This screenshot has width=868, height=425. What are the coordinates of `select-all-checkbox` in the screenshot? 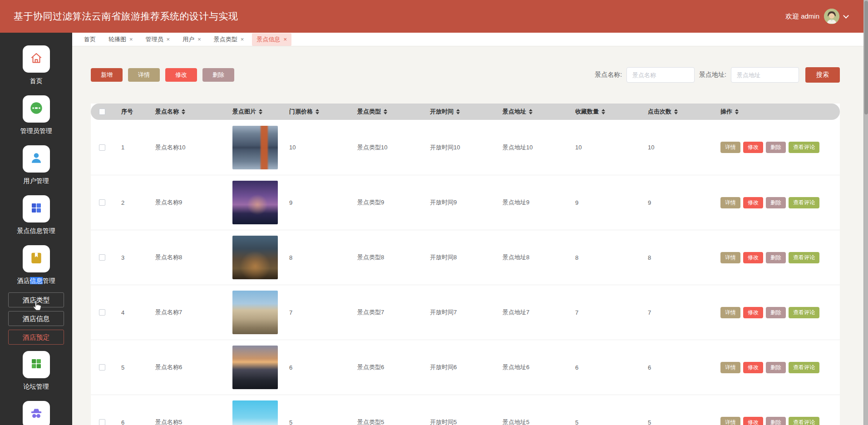 It's located at (102, 112).